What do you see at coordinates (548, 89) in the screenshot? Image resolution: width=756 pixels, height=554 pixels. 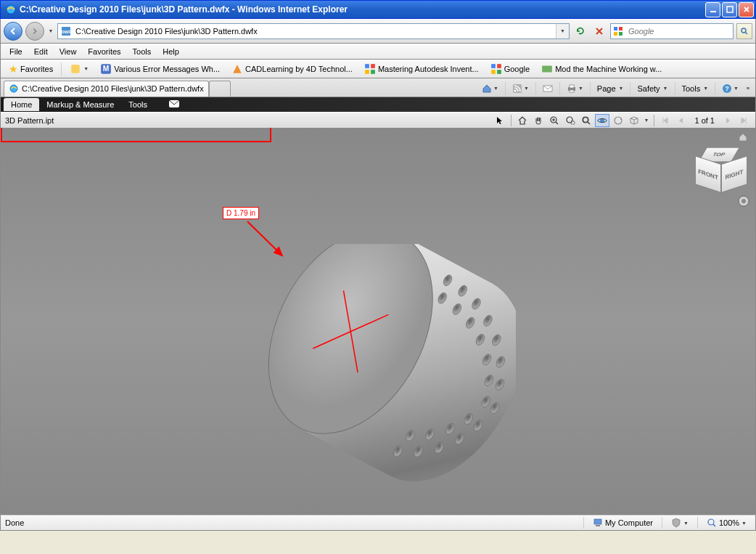 I see `mail-icon` at bounding box center [548, 89].